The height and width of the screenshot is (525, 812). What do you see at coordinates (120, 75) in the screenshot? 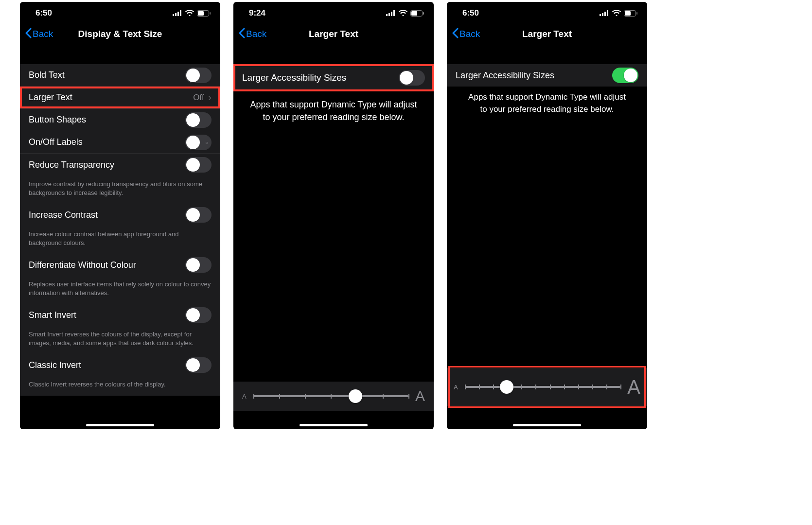
I see `row-bold-text: Bold Text` at bounding box center [120, 75].